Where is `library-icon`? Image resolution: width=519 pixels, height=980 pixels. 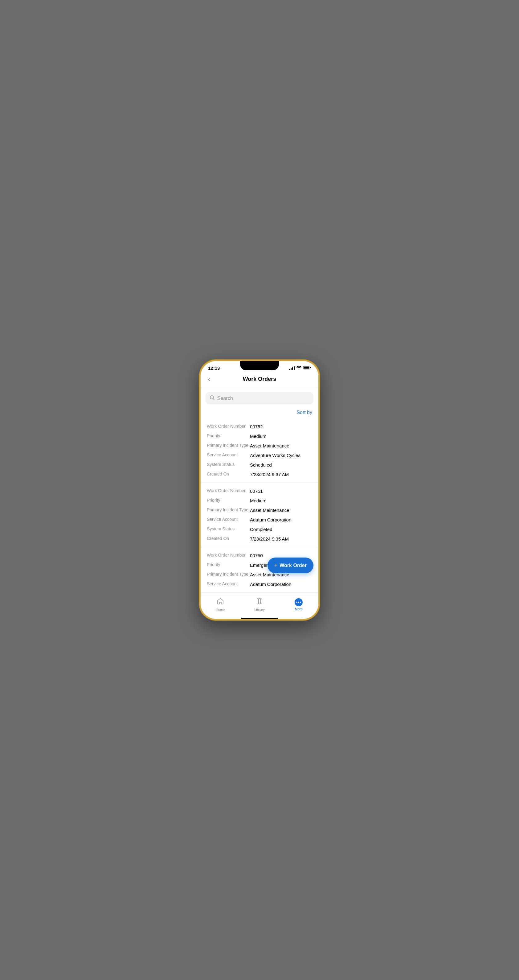
library-icon is located at coordinates (259, 602).